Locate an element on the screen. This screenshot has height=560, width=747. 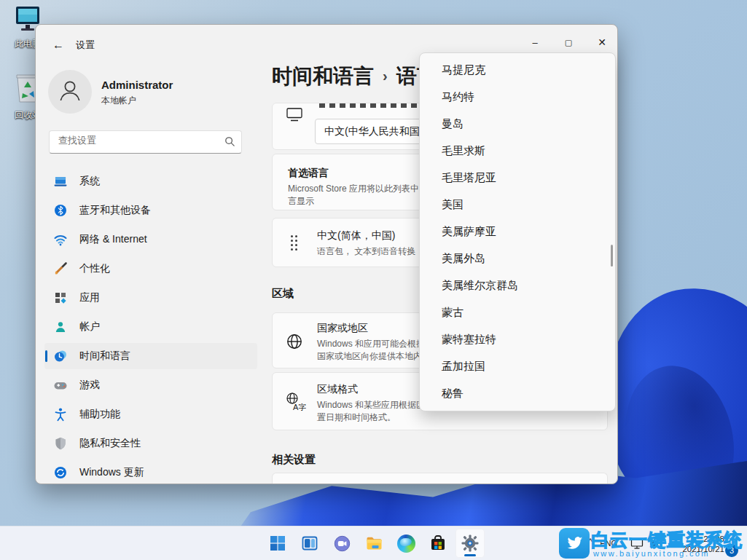
sidebar-item-bluetooth: 蓝牙和其他设备 is located at coordinates (151, 210).